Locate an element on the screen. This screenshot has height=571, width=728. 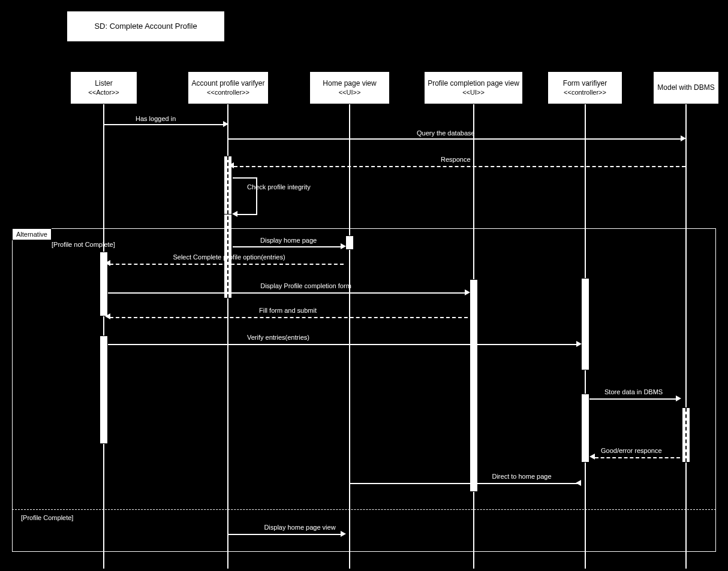
alt-label: Alternative is located at coordinates (32, 234).